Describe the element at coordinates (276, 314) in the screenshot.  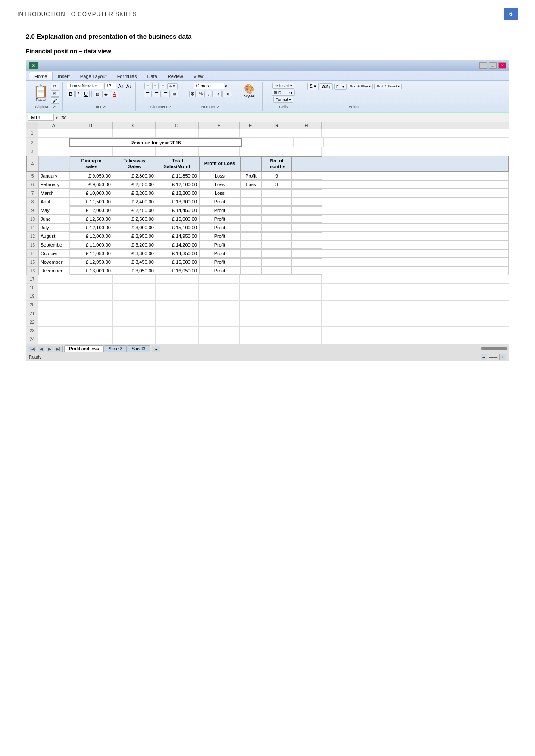
I see `cell-21h` at that location.